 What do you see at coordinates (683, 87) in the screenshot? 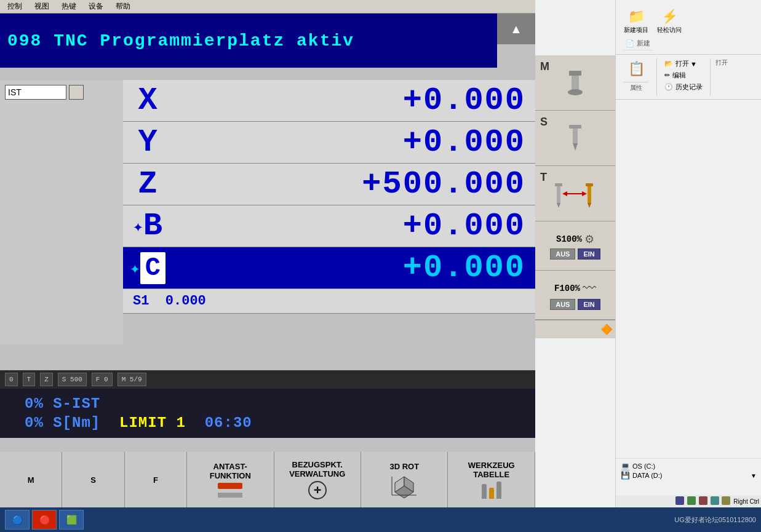
I see `history-button: 🕐 历史记录` at bounding box center [683, 87].